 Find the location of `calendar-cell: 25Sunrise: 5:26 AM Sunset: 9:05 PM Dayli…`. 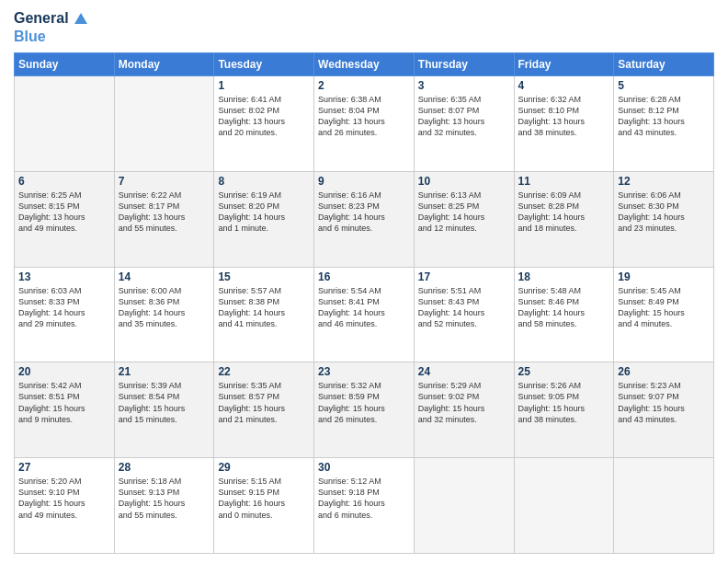

calendar-cell: 25Sunrise: 5:26 AM Sunset: 9:05 PM Dayli… is located at coordinates (564, 410).